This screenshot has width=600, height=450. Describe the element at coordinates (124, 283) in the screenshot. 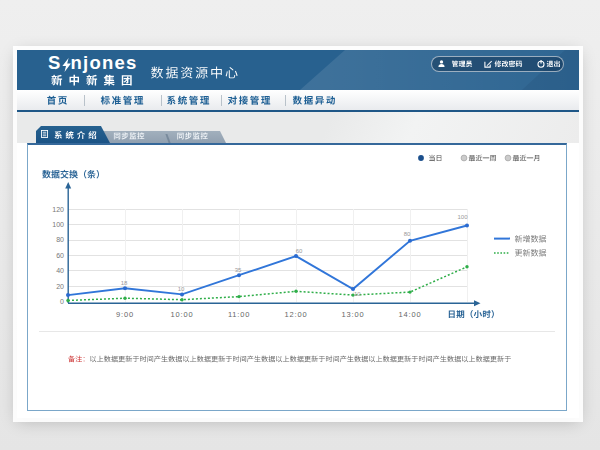

I see `svg-text: 18` at that location.